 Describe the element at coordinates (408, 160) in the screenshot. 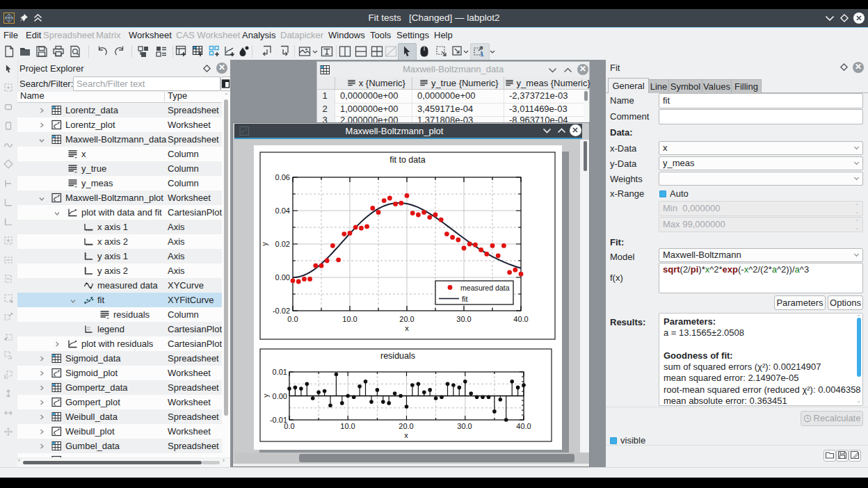

I see `svg-text: fit to data` at that location.